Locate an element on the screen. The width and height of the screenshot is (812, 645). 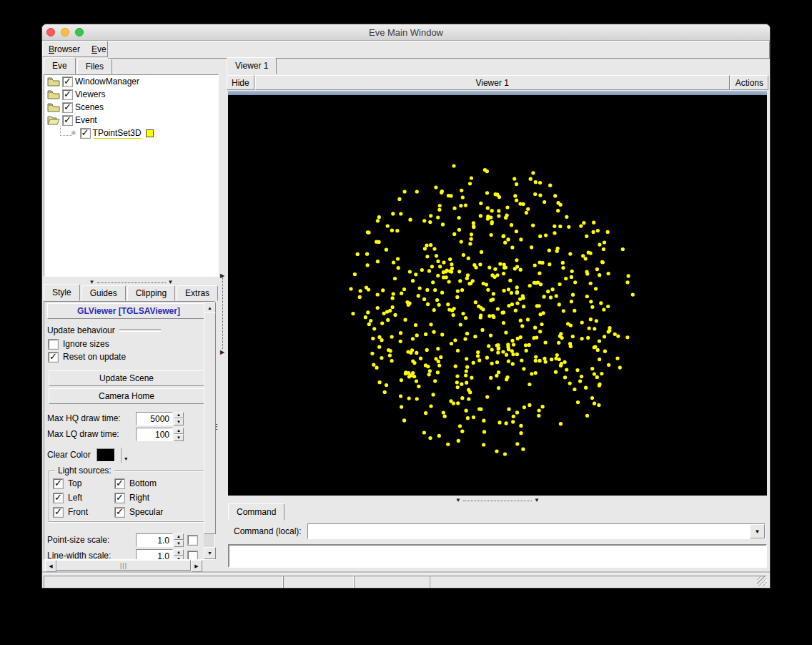
camera-home-button: Camera Home is located at coordinates (127, 396).